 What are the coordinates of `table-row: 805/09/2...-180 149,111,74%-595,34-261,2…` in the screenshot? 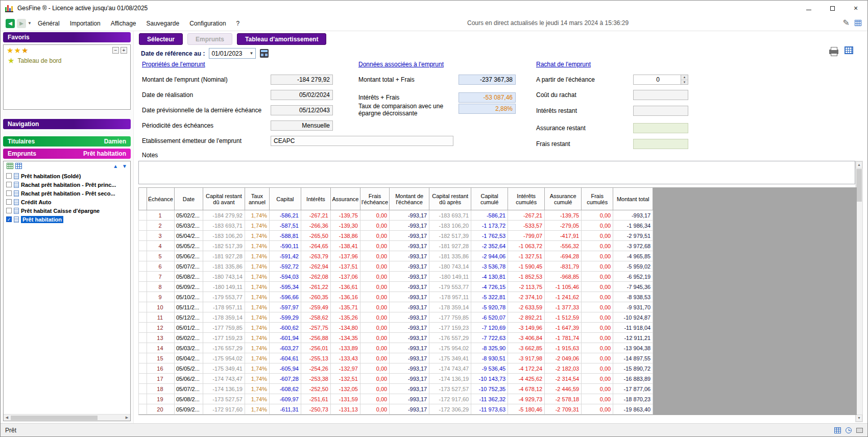 It's located at (396, 287).